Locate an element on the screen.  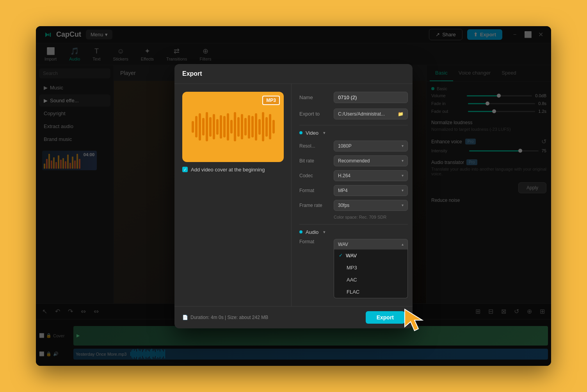
export-to-row: Export to C:/Users/Administrat... 📁 is located at coordinates (354, 114).